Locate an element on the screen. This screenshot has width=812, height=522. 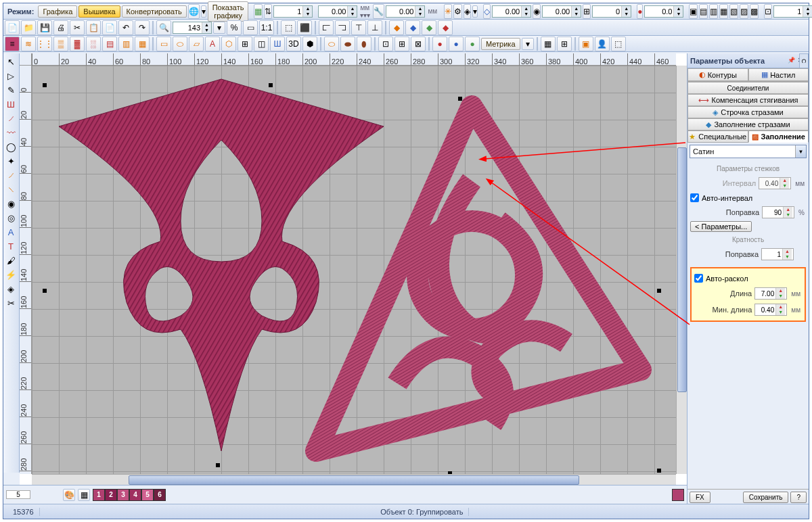
save-button: Сохранить is located at coordinates (766, 498).